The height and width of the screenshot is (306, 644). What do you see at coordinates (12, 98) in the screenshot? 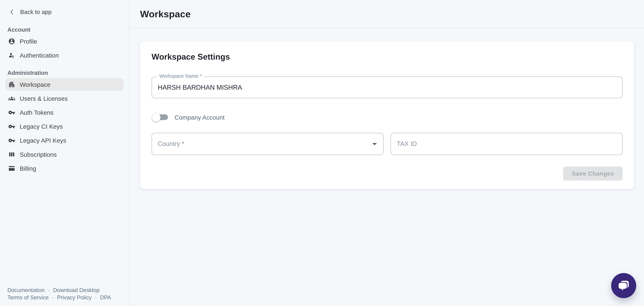
I see `groups-icon` at bounding box center [12, 98].